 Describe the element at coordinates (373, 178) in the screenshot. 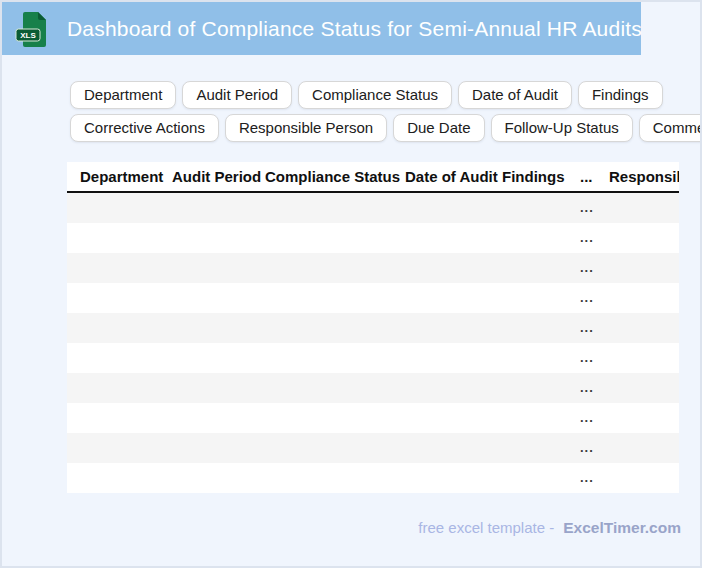

I see `table-header-row: Department Audit Period Compliance Statu…` at that location.